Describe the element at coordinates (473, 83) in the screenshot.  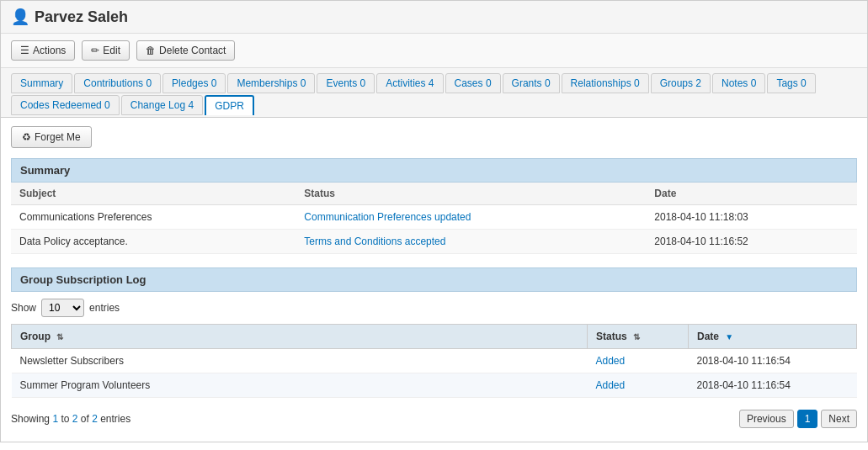
I see `tab-cases: Cases 0` at that location.